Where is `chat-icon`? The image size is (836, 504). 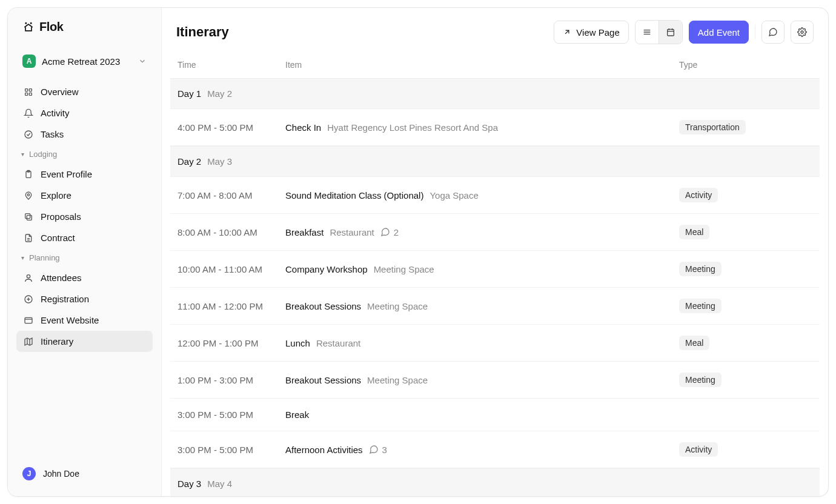 chat-icon is located at coordinates (773, 32).